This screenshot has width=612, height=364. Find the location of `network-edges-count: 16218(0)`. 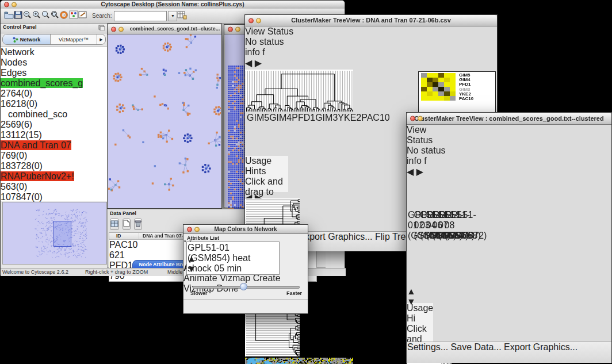

network-edges-count: 16218(0) is located at coordinates (54, 104).